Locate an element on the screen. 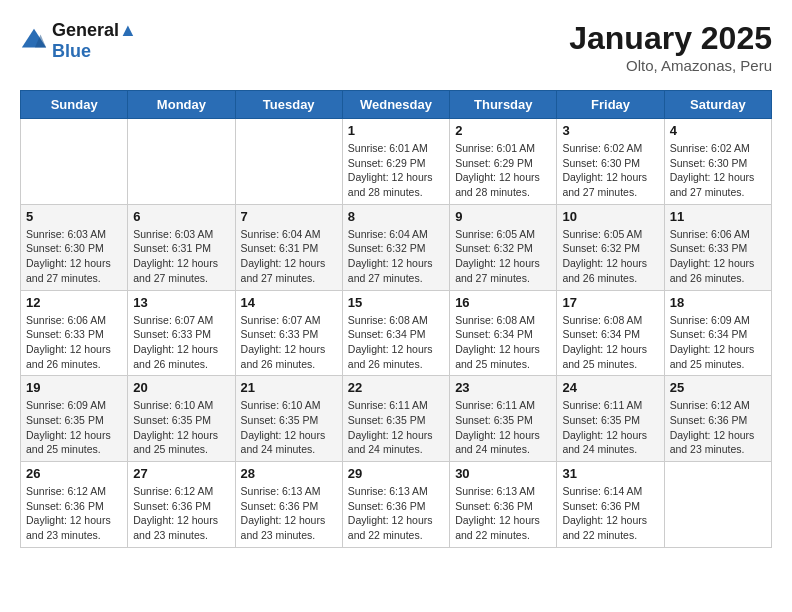  logo-icon is located at coordinates (34, 41).